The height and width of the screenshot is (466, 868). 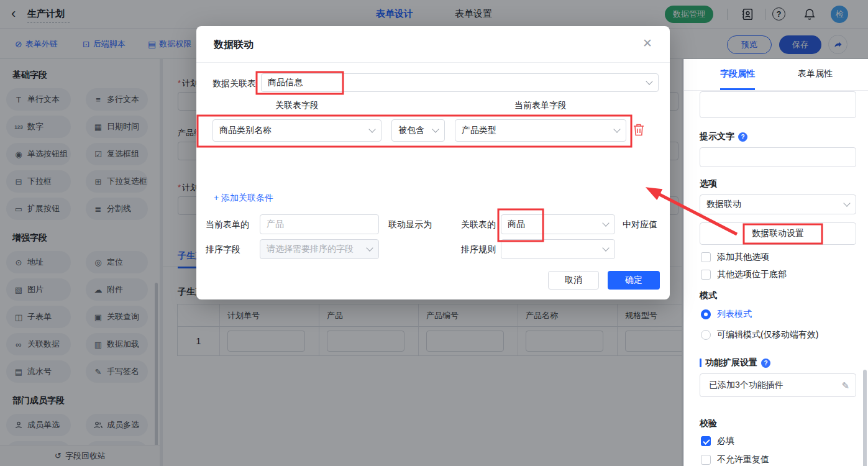 I want to click on radio-label: 列表模式, so click(x=734, y=314).